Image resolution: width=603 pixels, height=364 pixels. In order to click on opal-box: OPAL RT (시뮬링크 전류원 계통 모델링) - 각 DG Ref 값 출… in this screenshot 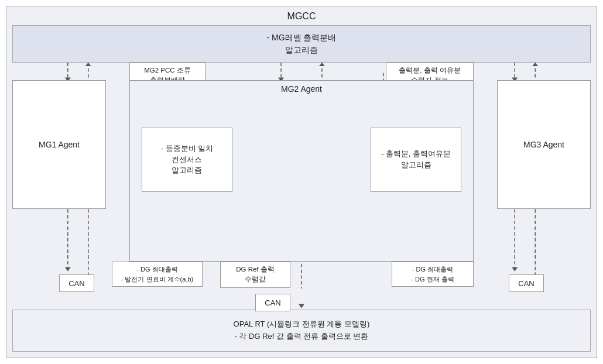, I will do `click(302, 331)`.